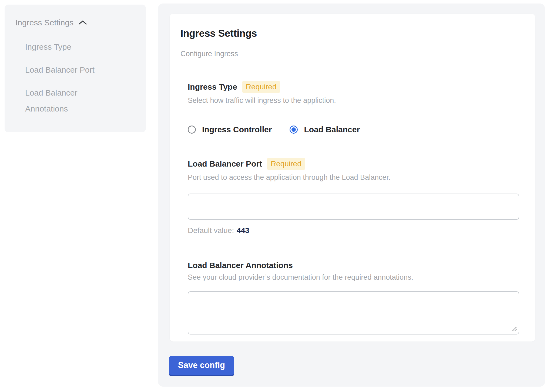 The image size is (550, 392). Describe the element at coordinates (349, 54) in the screenshot. I see `page-subtitle: Configure Ingress` at that location.